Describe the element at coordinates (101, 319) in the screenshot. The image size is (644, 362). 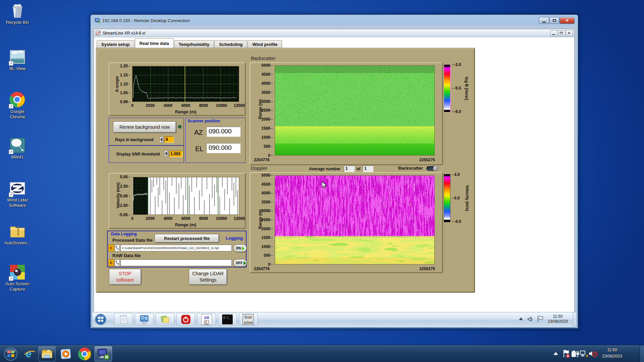
I see `remote-start-button` at that location.